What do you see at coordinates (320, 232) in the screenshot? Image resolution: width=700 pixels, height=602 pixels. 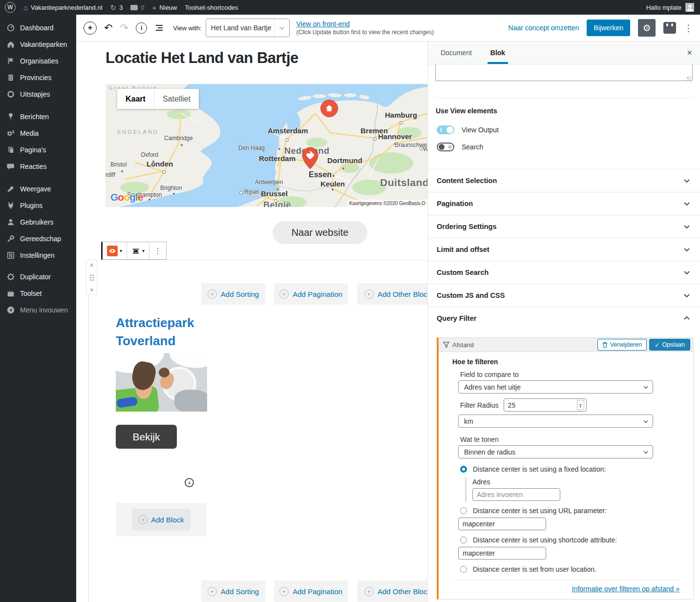 I see `naar-website-button: Naar website` at bounding box center [320, 232].